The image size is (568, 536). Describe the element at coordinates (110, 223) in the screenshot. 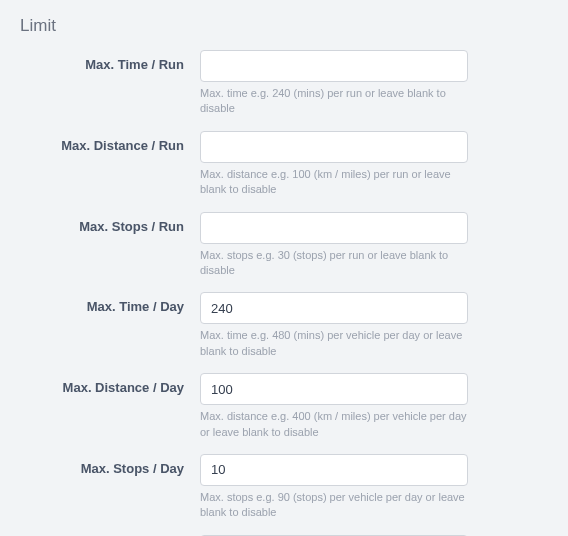

I see `label-max-stops-run: Max. Stops / Run` at that location.